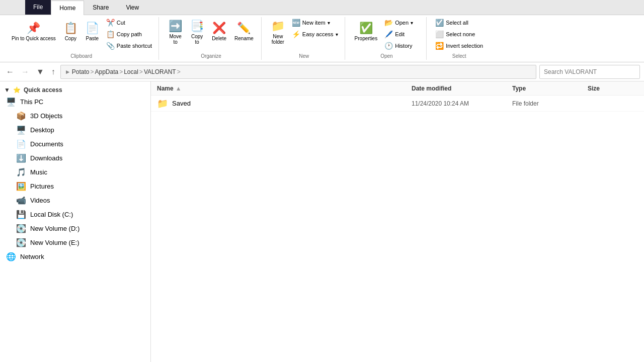  I want to click on rename-button: ✏️ Rename, so click(244, 31).